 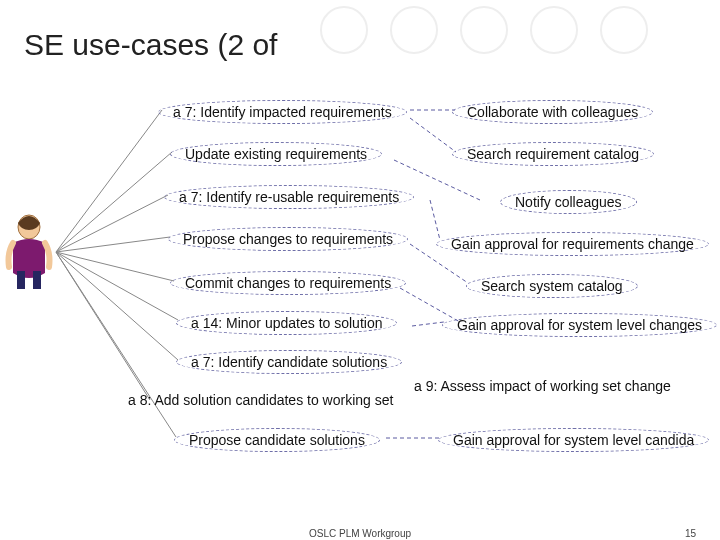 I want to click on usecase-collaborate-with-colleagues: Collaborate with colleagues, so click(x=552, y=112).